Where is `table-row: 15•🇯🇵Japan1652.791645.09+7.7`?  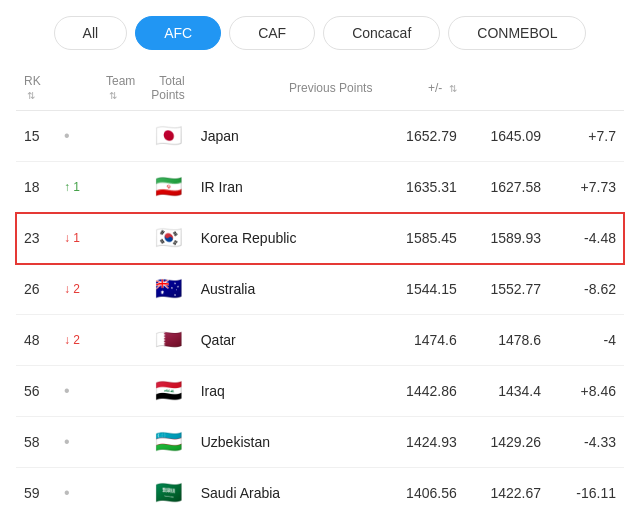
table-row: 15•🇯🇵Japan1652.791645.09+7.7 is located at coordinates (320, 136).